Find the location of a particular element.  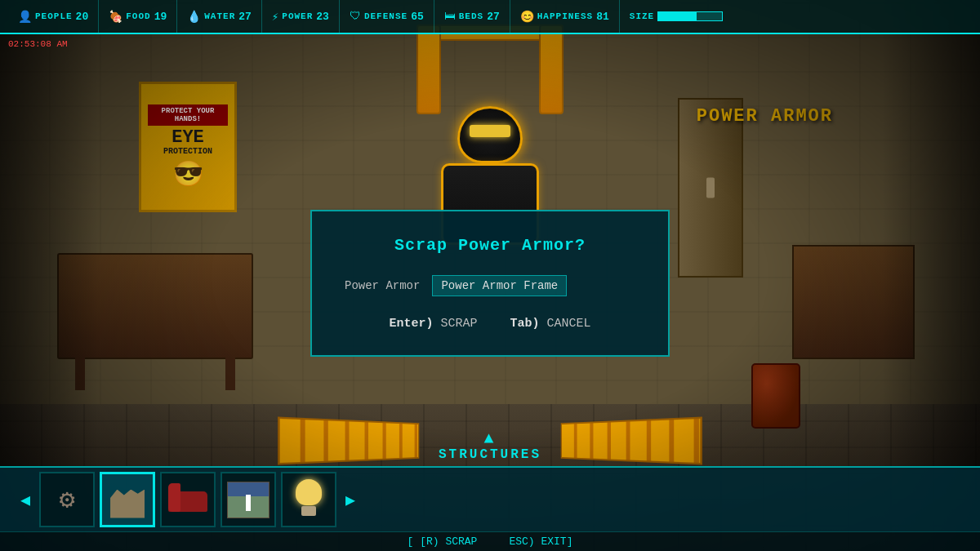

item-slot-painting is located at coordinates (248, 500).